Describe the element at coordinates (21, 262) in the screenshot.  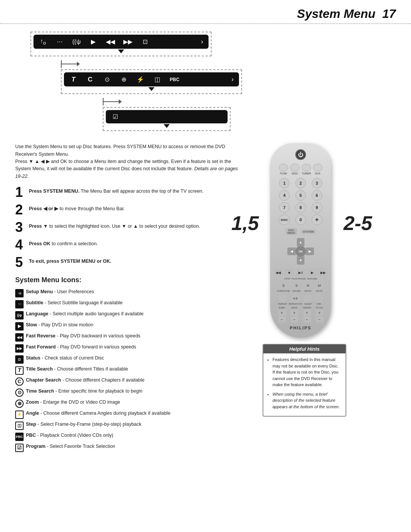
I see `step-5-number: 5` at that location.